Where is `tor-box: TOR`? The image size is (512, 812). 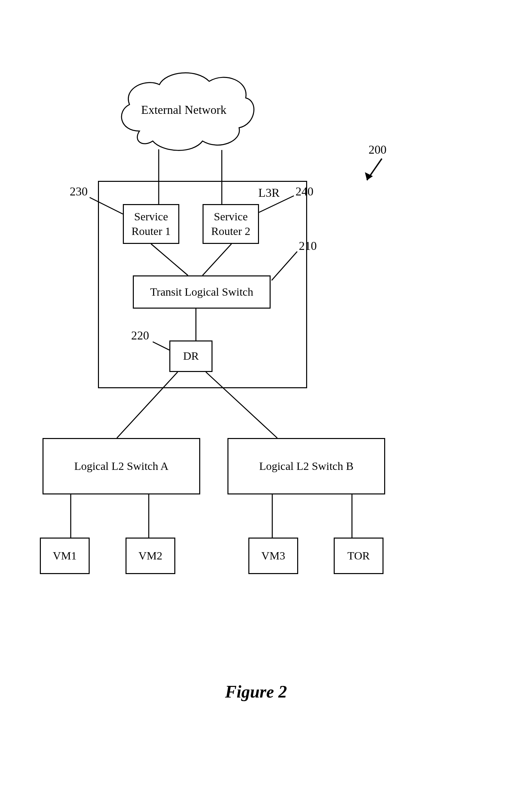
tor-box: TOR is located at coordinates (358, 556).